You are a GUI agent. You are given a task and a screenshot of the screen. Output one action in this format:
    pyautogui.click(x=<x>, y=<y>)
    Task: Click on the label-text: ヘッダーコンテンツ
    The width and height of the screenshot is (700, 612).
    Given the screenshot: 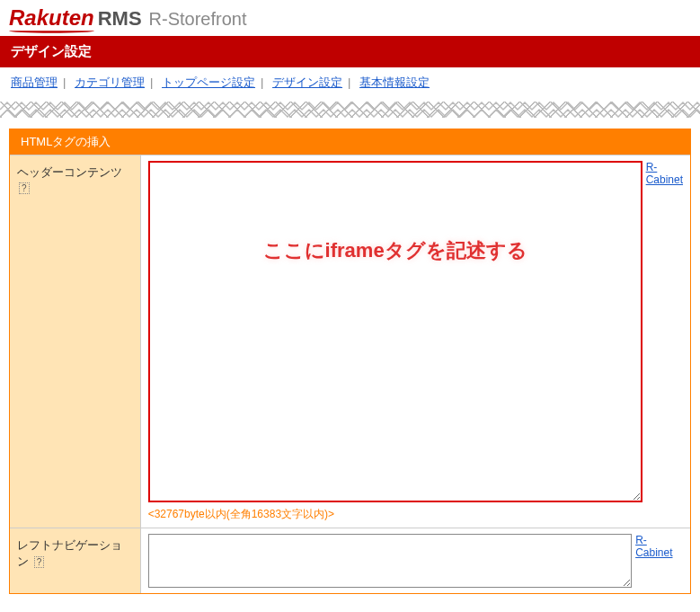 What is the action you would take?
    pyautogui.click(x=70, y=173)
    